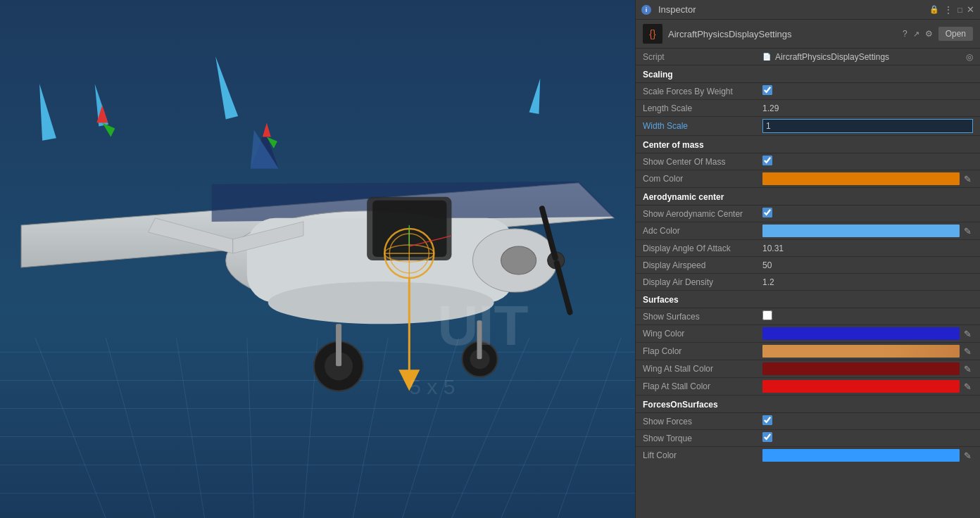  Describe the element at coordinates (867, 455) in the screenshot. I see `lift-color-swatch-container: ✎` at that location.